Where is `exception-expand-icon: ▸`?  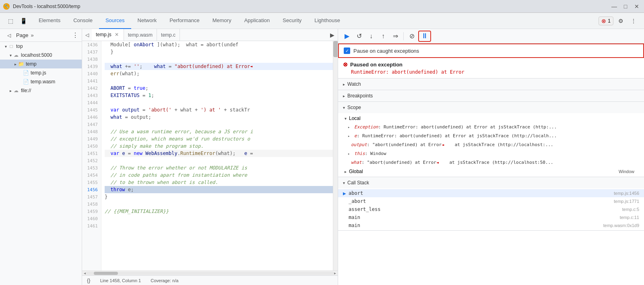 exception-expand-icon: ▸ is located at coordinates (349, 127).